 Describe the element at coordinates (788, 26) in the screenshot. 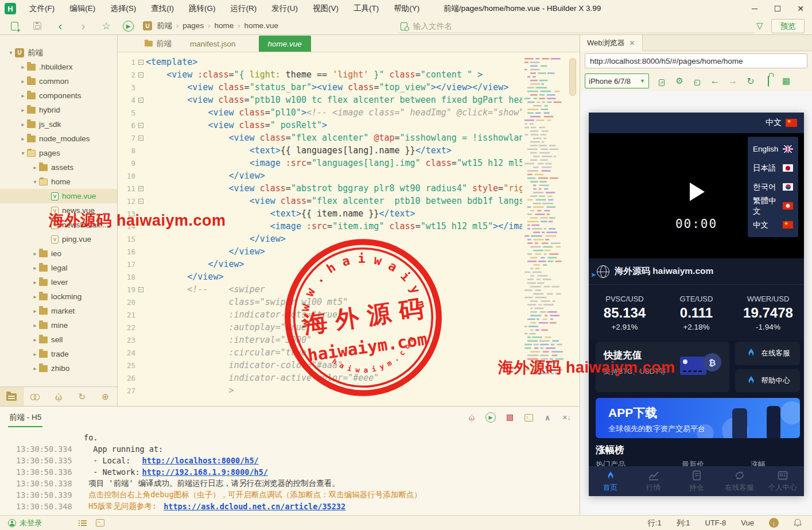

I see `preview-button: 预览` at that location.